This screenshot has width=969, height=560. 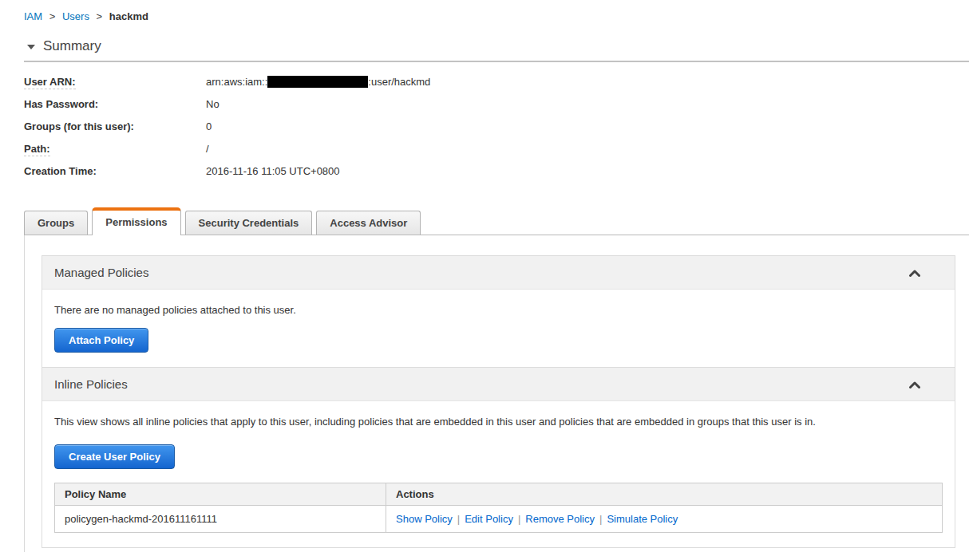 I want to click on managed-policies-body: There are no managed policies attached t…, so click(x=498, y=329).